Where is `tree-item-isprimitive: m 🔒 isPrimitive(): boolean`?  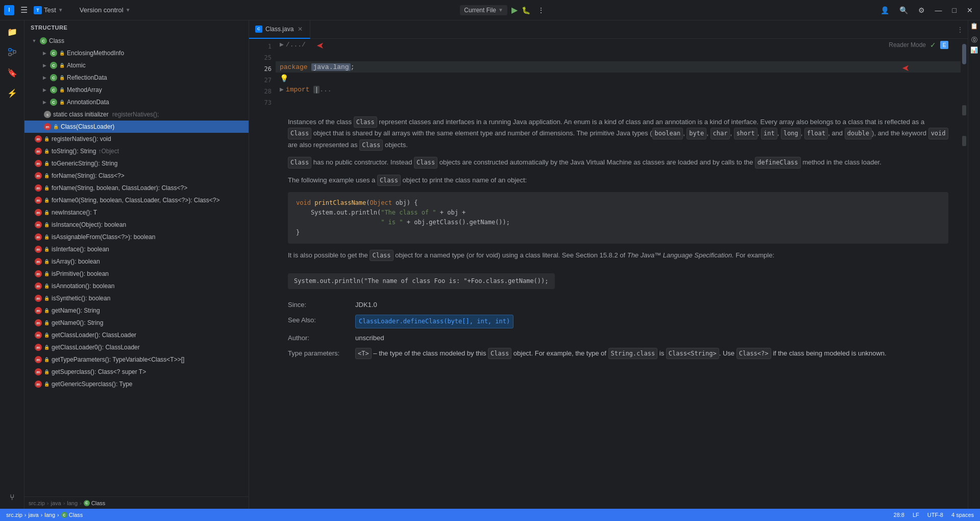
tree-item-isprimitive: m 🔒 isPrimitive(): boolean is located at coordinates (137, 274).